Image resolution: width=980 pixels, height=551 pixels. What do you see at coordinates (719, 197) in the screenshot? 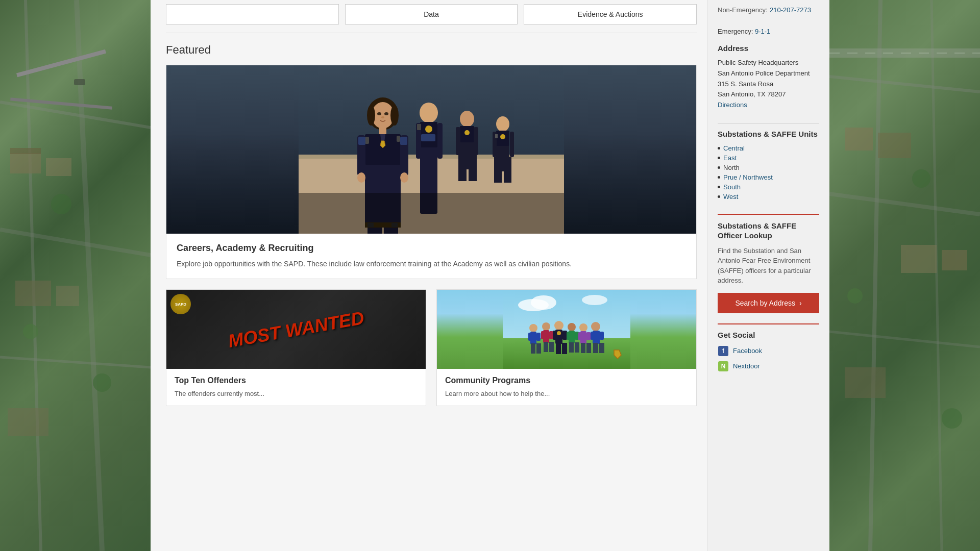
I see `bullet-west` at bounding box center [719, 197].